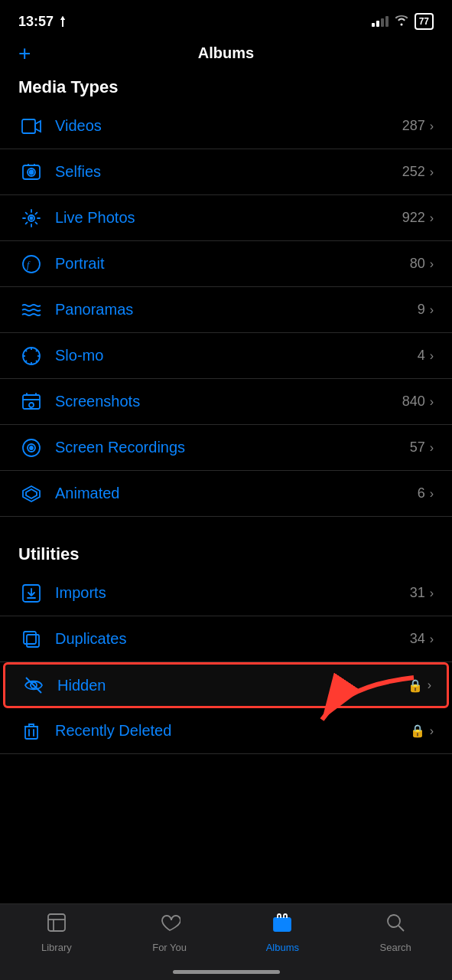  I want to click on animated-label: Animated, so click(236, 493).